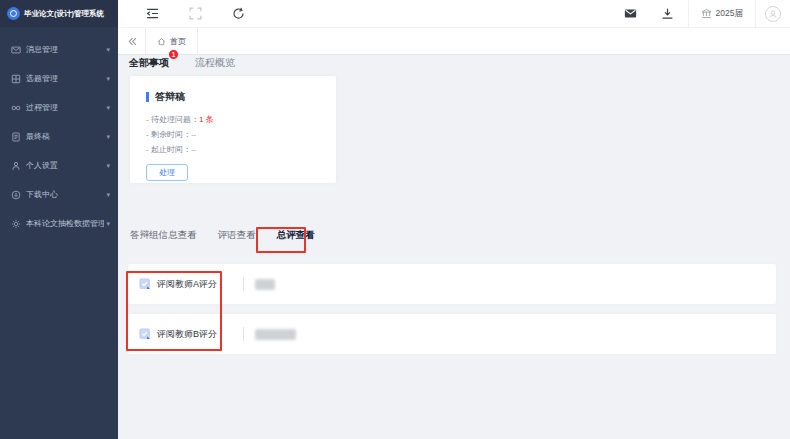 The image size is (790, 439). I want to click on defense-draft-card: 答辩稿 - 待处理问题：1 条 - 剩余时间：-- - 起止时间：-- 处理, so click(233, 130).